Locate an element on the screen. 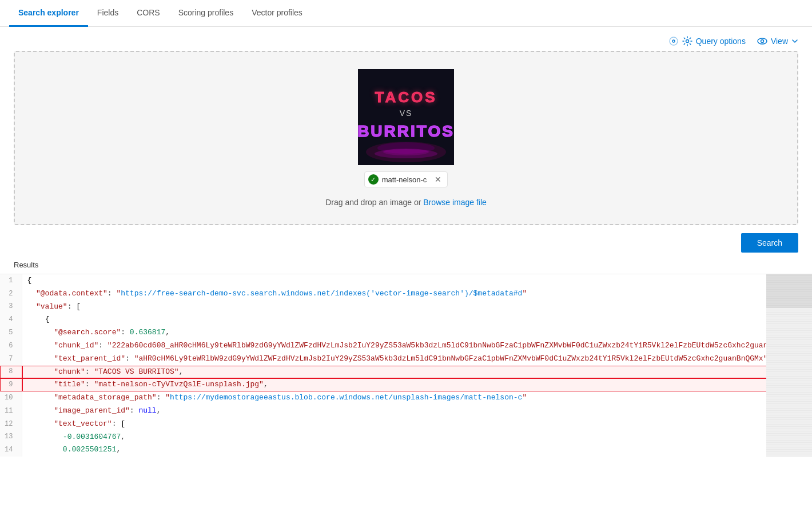  minimap-highlight is located at coordinates (789, 291).